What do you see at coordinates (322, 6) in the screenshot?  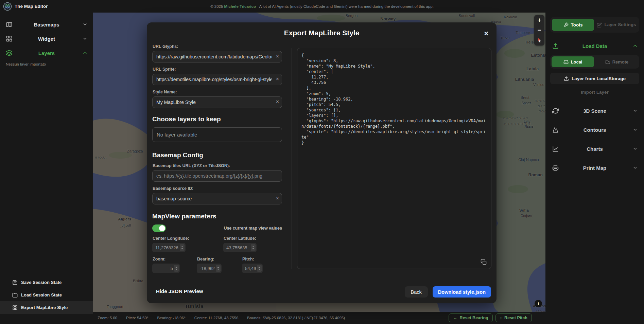 I see `copyright-text: © 2025 Michele Tricarico - A lot of AI A…` at bounding box center [322, 6].